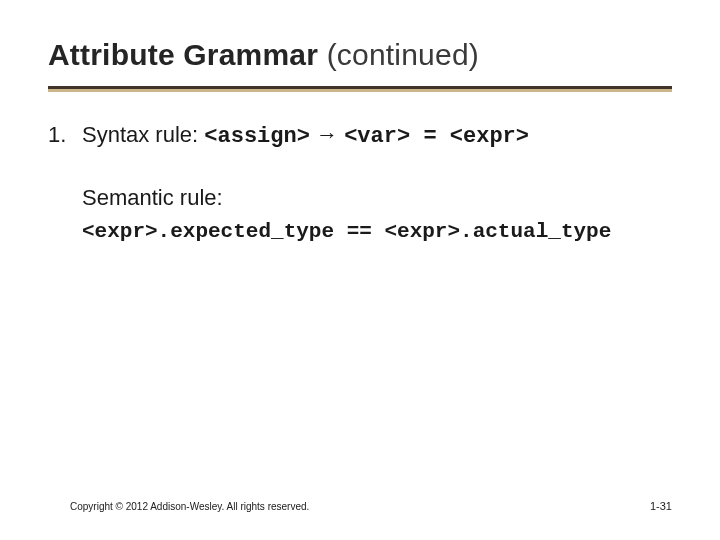  What do you see at coordinates (183, 54) in the screenshot?
I see `title-main: Attribute Grammar` at bounding box center [183, 54].